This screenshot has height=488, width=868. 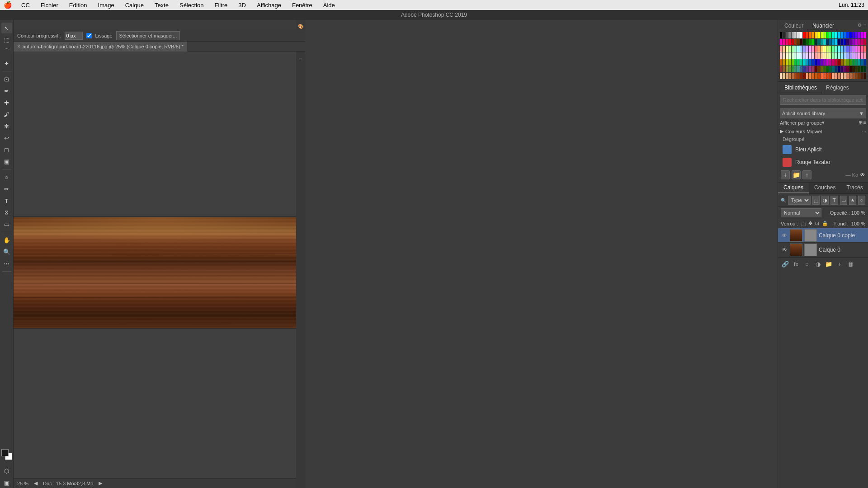 I want to click on tab-bibliotheques: Bibliothèques, so click(x=801, y=88).